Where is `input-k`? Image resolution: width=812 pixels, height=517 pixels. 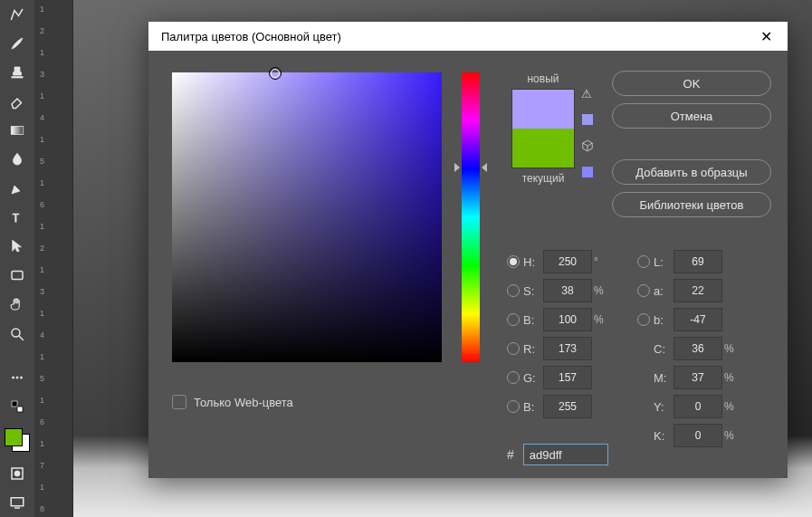
input-k is located at coordinates (698, 436).